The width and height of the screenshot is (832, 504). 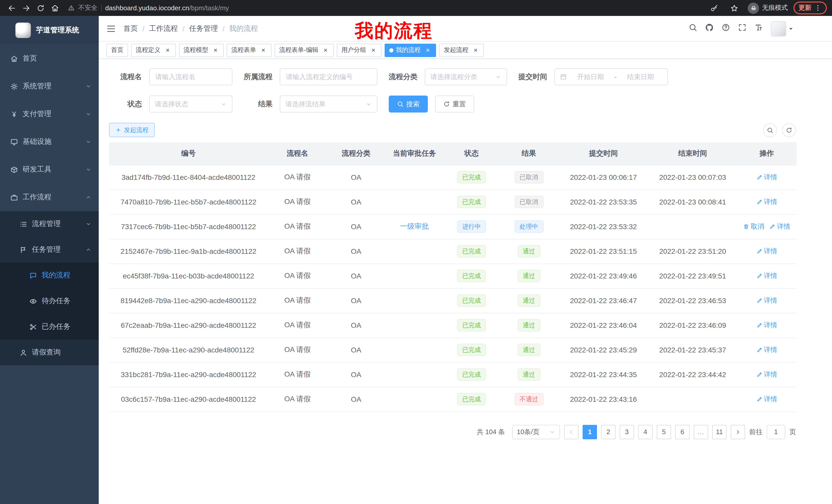 I want to click on search-button: 搜索, so click(x=408, y=104).